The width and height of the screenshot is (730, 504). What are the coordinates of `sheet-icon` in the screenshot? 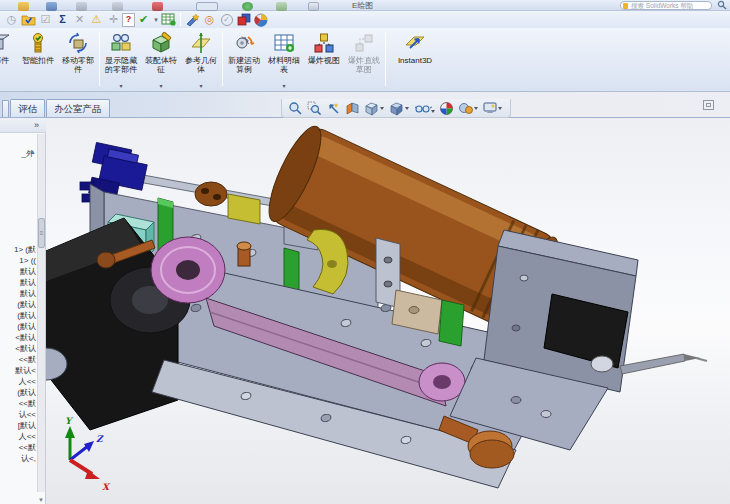 It's located at (314, 6).